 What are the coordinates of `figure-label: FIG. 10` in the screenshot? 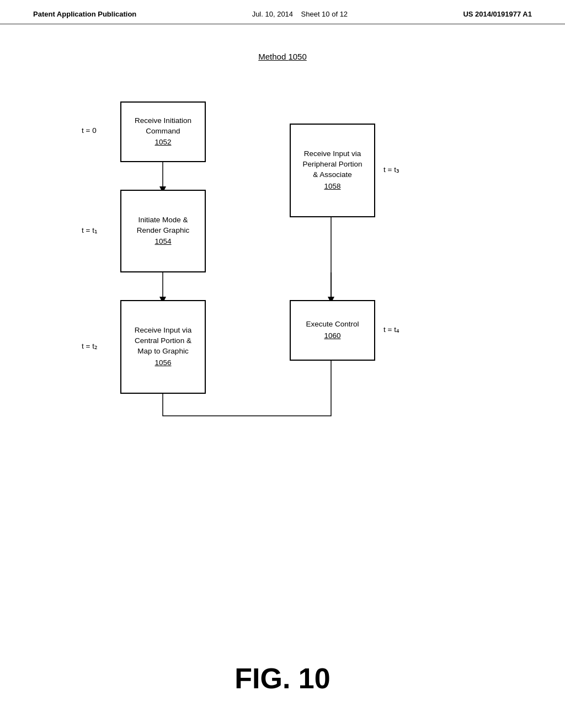 It's located at (282, 678).